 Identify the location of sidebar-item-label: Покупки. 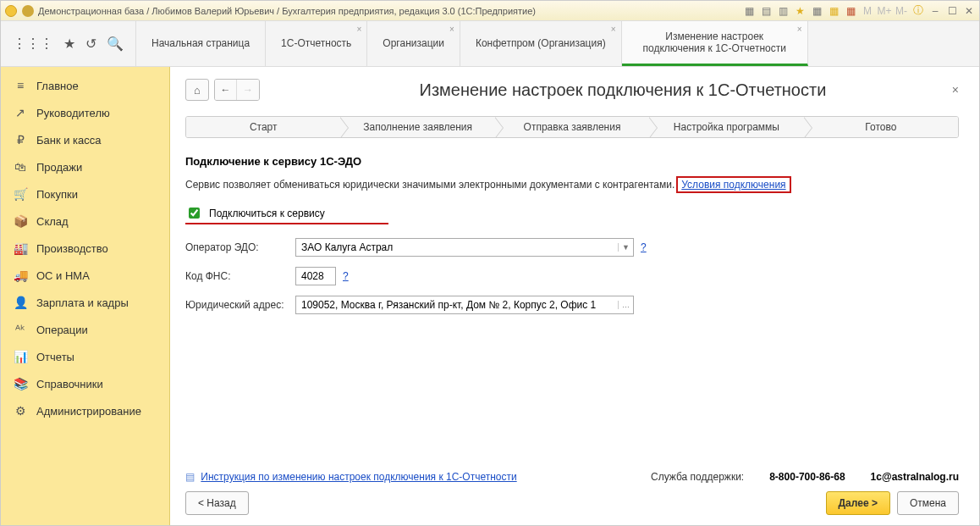
(58, 195).